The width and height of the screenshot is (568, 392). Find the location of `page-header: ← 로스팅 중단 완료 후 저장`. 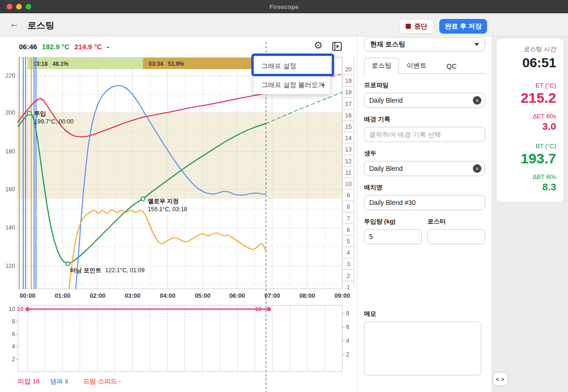

page-header: ← 로스팅 중단 완료 후 저장 is located at coordinates (284, 25).